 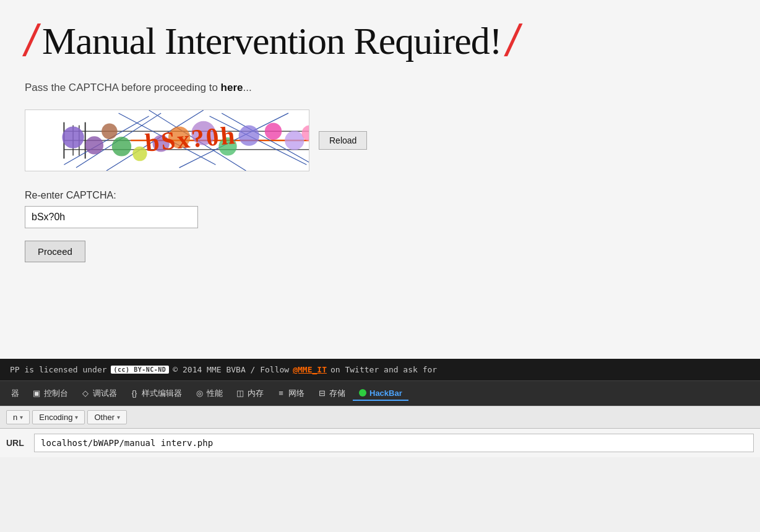 What do you see at coordinates (119, 417) in the screenshot?
I see `chevron-down-icon-3: ▾` at bounding box center [119, 417].